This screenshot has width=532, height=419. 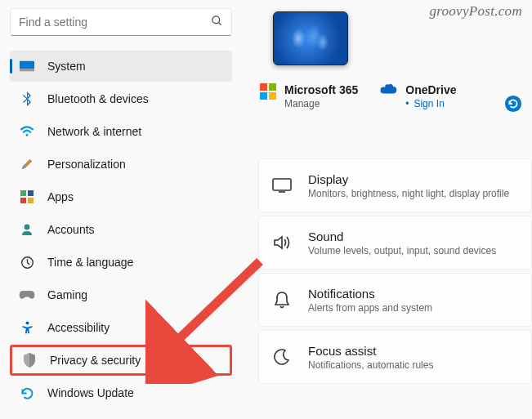 What do you see at coordinates (95, 131) in the screenshot?
I see `sidebar-item-label: Network & internet` at bounding box center [95, 131].